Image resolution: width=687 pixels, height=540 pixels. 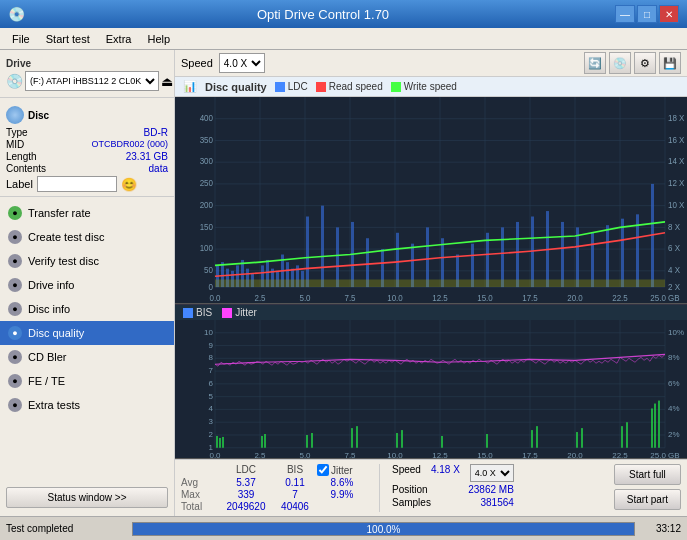 I want to click on legend-ldc-dot, so click(x=280, y=87).